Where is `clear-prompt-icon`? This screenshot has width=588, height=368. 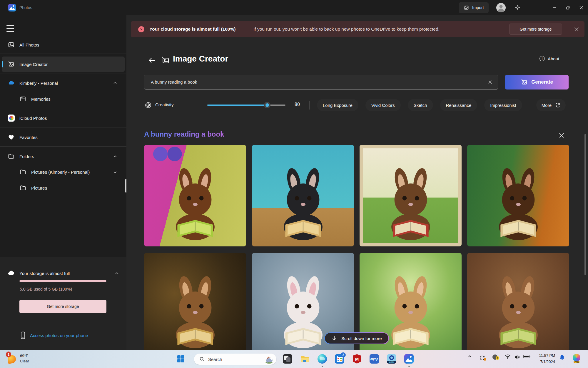
clear-prompt-icon is located at coordinates (490, 82).